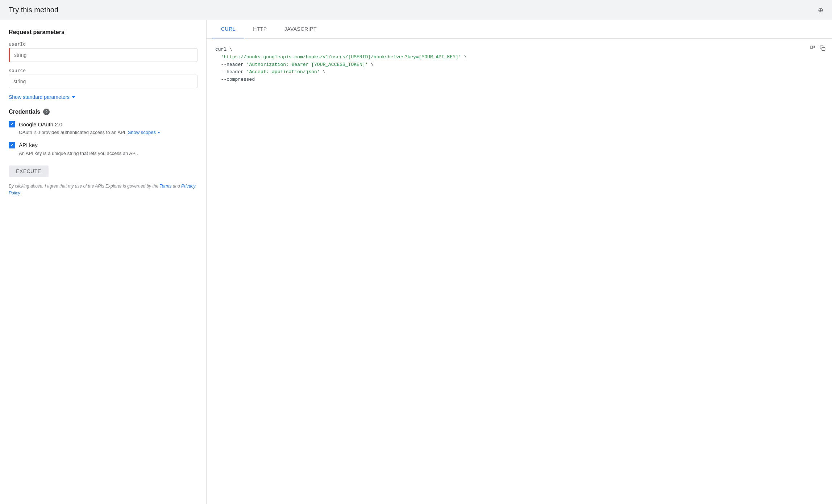 This screenshot has width=832, height=504. Describe the element at coordinates (12, 124) in the screenshot. I see `oauth-checkbox` at that location.